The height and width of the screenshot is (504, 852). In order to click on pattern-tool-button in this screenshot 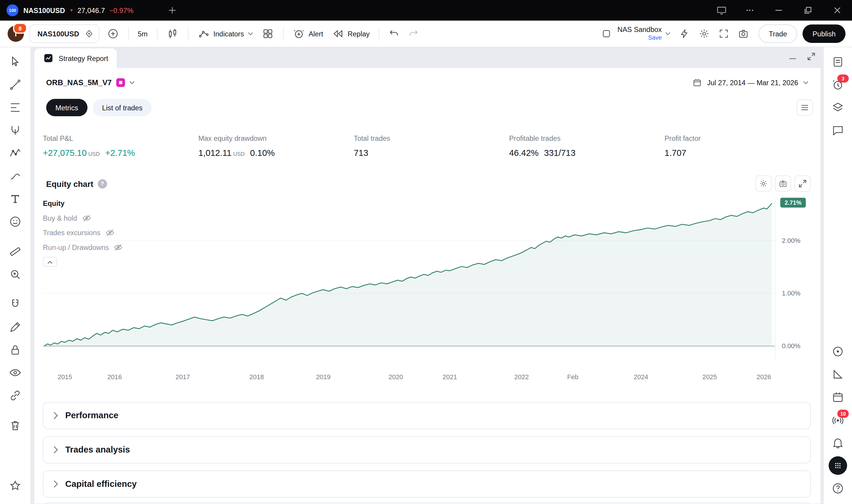, I will do `click(15, 153)`.